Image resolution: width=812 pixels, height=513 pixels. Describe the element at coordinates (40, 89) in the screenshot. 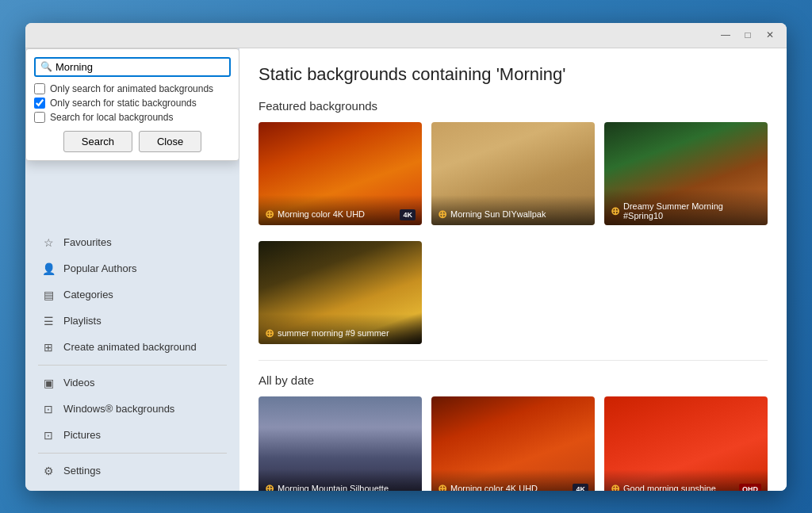

I see `checkbox-animated` at that location.